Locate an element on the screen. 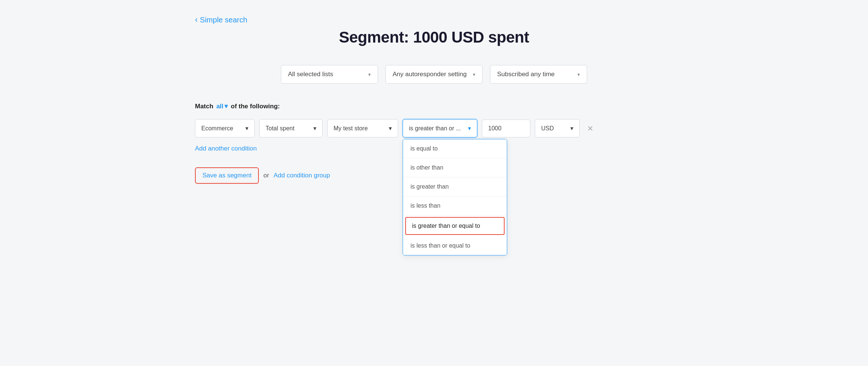 The height and width of the screenshot is (366, 868). ecommerce-chevron-icon: ▾ is located at coordinates (247, 128).